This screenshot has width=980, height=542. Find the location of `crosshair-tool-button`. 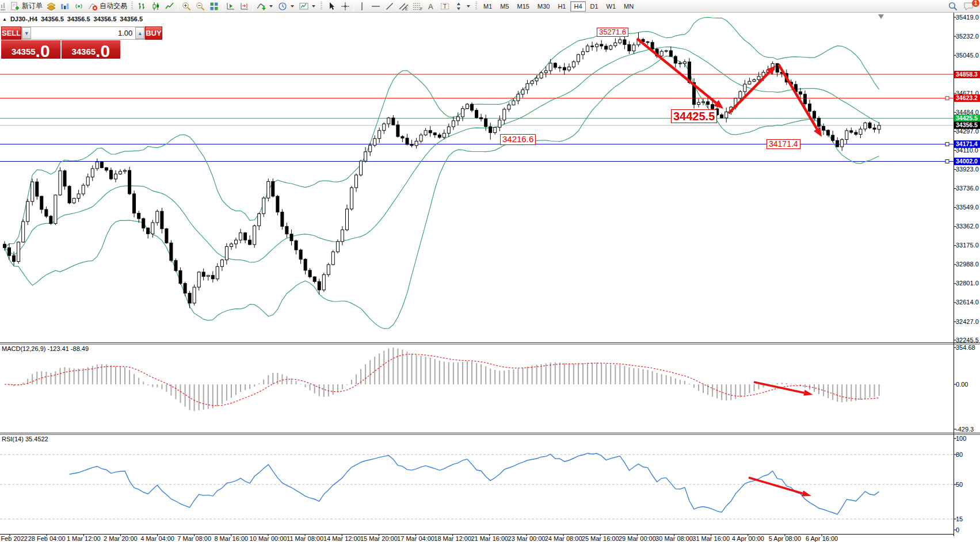

crosshair-tool-button is located at coordinates (345, 6).